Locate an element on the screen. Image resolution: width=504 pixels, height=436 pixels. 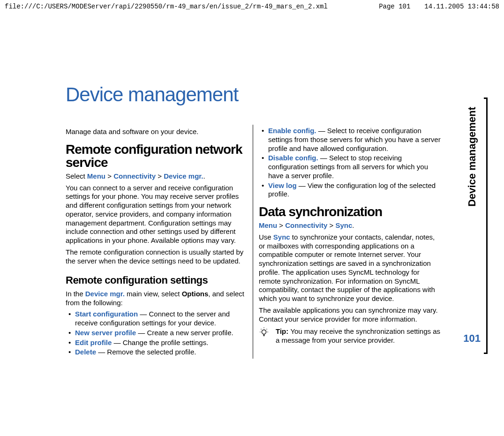
data-sync-heading: Data synchronization is located at coordinates (350, 212).